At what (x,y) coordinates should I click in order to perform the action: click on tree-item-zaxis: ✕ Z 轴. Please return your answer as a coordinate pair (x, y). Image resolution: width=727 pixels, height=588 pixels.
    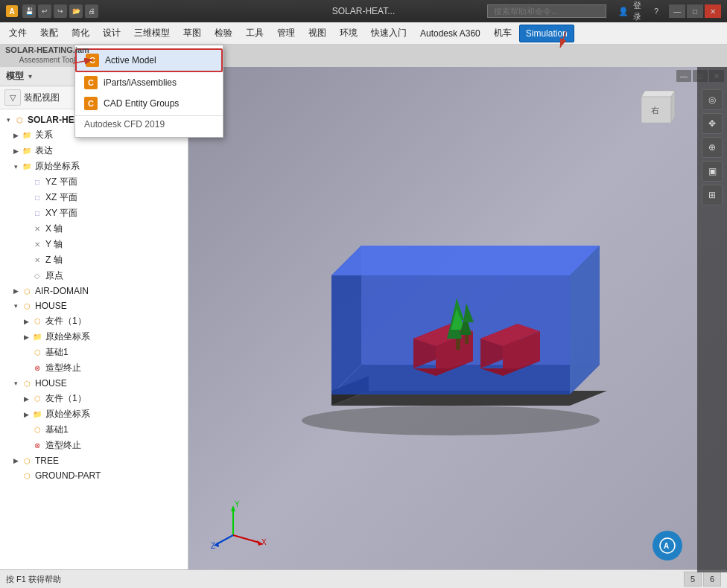
    Looking at the image, I should click on (94, 261).